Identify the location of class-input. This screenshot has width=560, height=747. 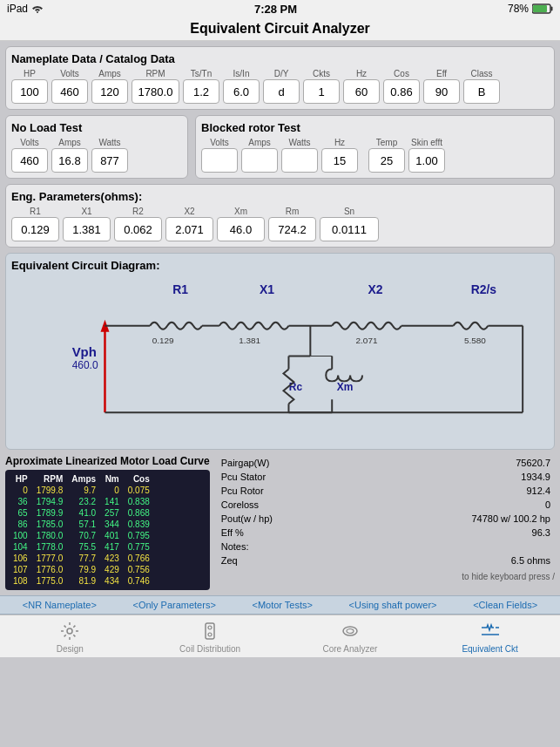
(482, 92).